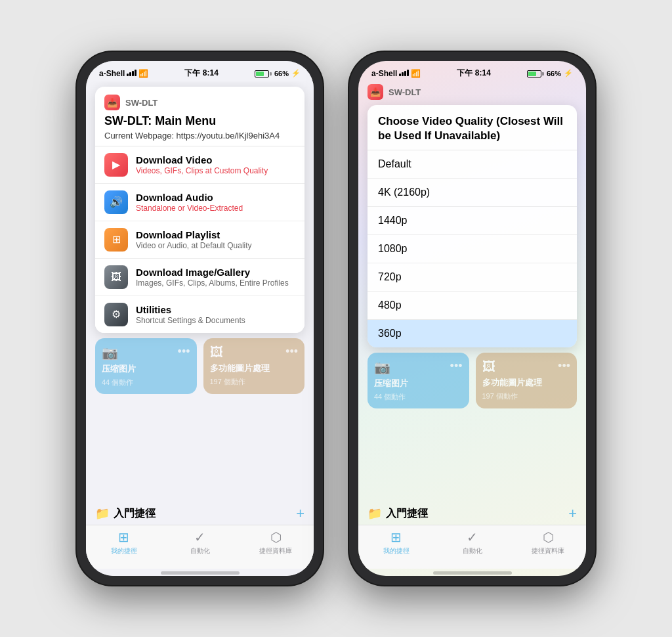 The width and height of the screenshot is (672, 637). I want to click on status-right-right: 66% ⚡, so click(550, 74).